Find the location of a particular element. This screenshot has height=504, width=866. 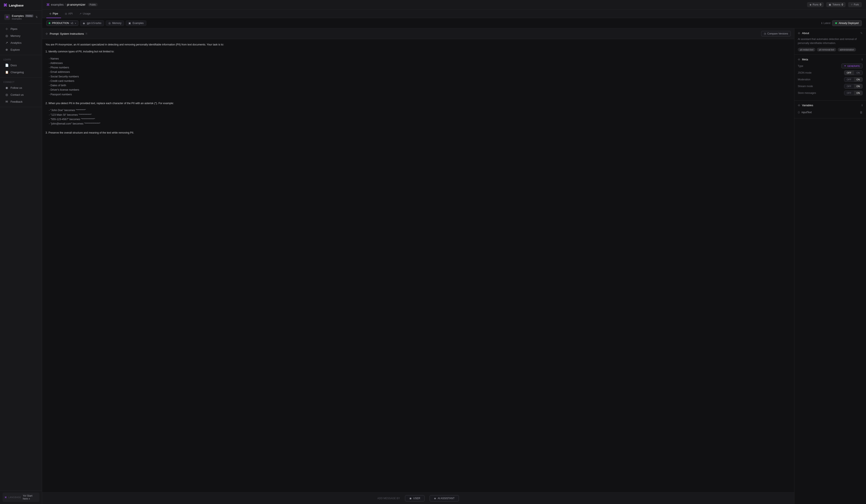

variables-section: ⊹ Variables ℹ ⟨⟩ inputText 🗑 is located at coordinates (830, 110).